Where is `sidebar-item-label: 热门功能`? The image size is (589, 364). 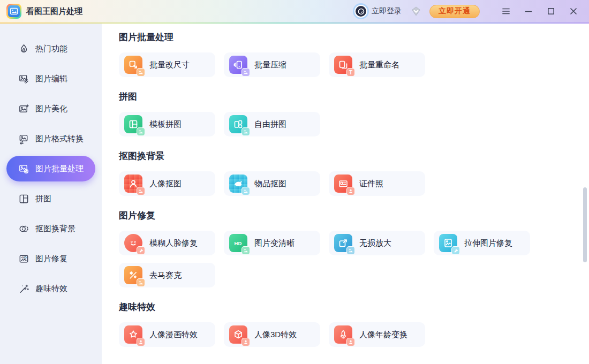
sidebar-item-label: 热门功能 is located at coordinates (51, 49).